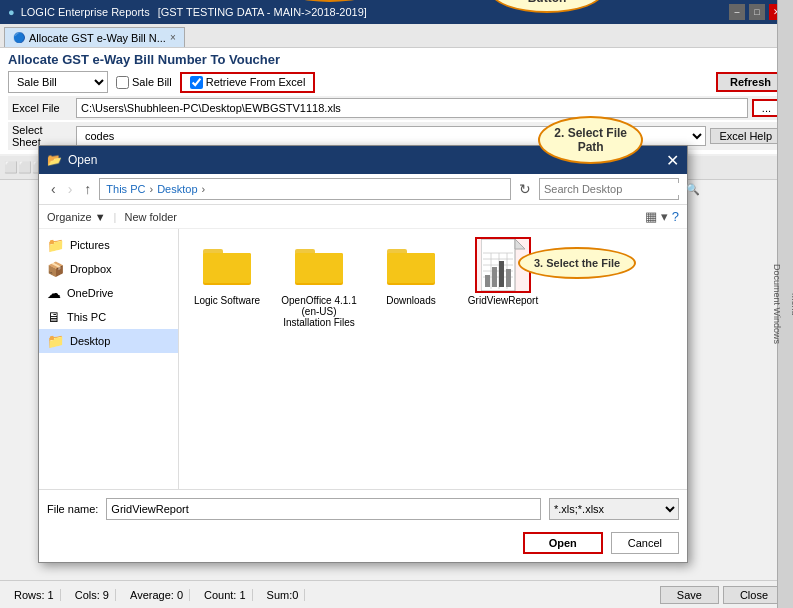 This screenshot has width=793, height=608. What do you see at coordinates (664, 216) in the screenshot?
I see `view-size-button: ▾` at bounding box center [664, 216].